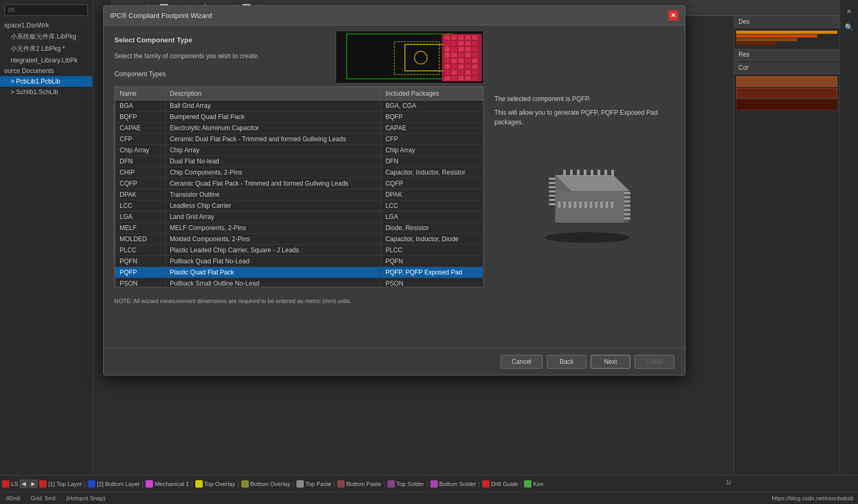 This screenshot has height=504, width=858. What do you see at coordinates (149, 484) in the screenshot?
I see `layer-dot-mech1` at bounding box center [149, 484].